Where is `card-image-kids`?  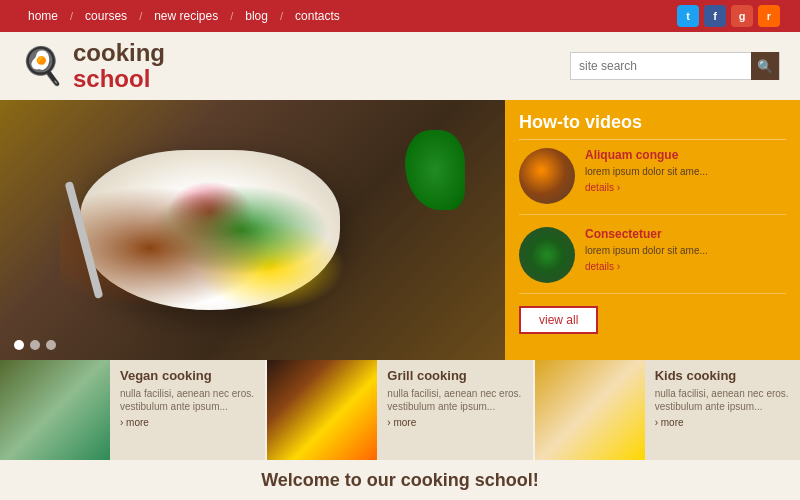
card-image-kids is located at coordinates (590, 410).